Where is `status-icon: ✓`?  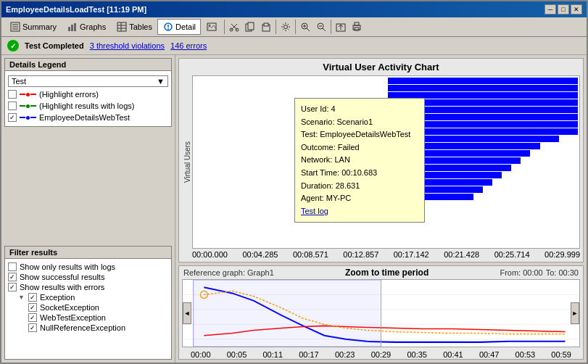
status-icon: ✓ is located at coordinates (13, 46).